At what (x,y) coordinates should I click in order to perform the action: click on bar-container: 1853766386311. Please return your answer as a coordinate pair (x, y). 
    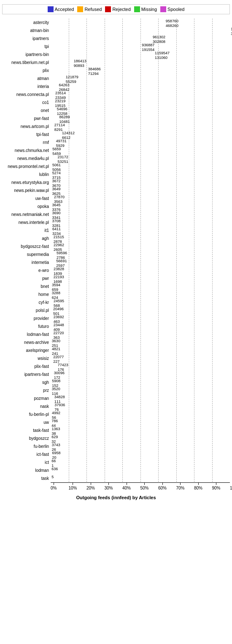
    Looking at the image, I should click on (140, 30).